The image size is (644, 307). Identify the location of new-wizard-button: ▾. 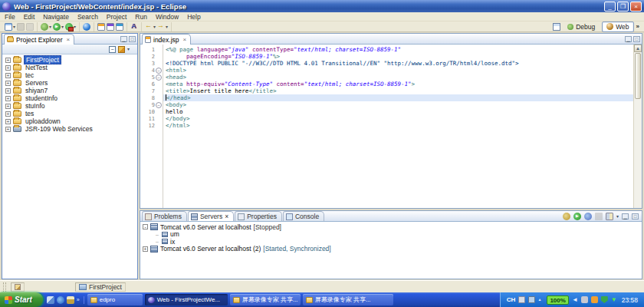
(10, 27).